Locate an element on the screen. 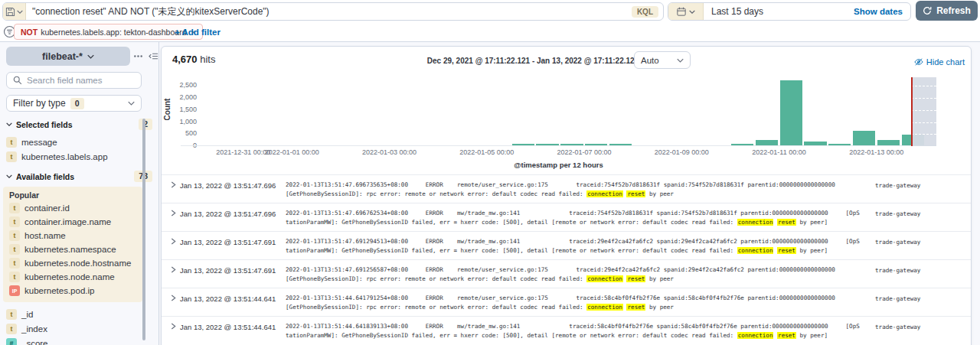 This screenshot has width=980, height=345. query-input: "connection reset" AND NOT ("未定义的kitexSe… is located at coordinates (329, 11).